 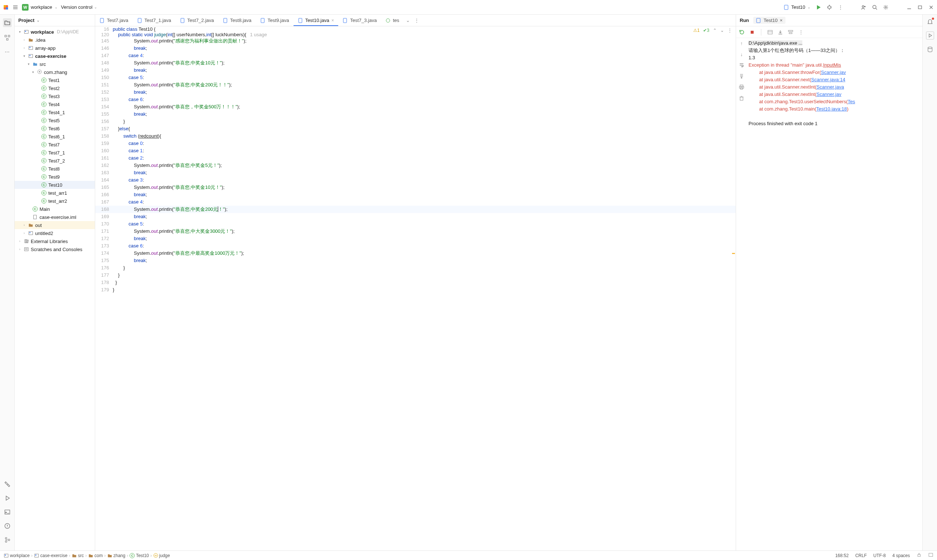 What do you see at coordinates (842, 555) in the screenshot?
I see `caret-position: 168:52` at bounding box center [842, 555].